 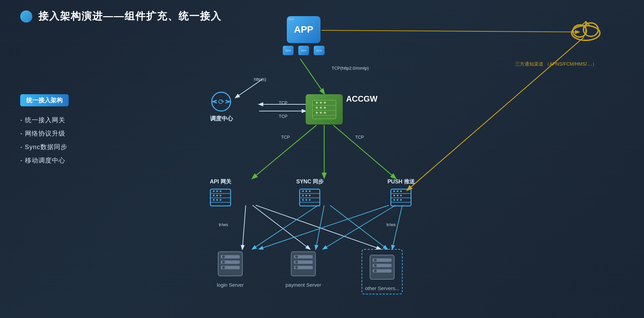 I want to click on login-server-label: login Server, so click(x=230, y=285).